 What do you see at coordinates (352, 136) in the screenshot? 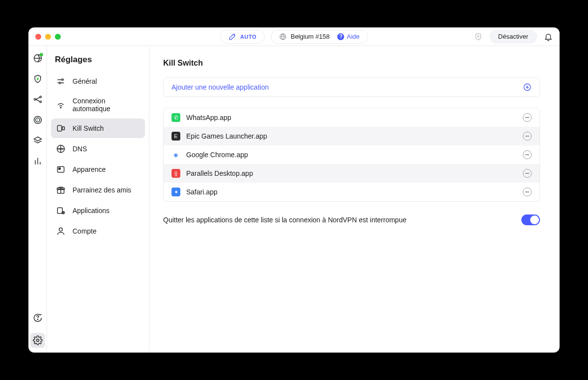
I see `app-name: Epic Games Launcher.app` at bounding box center [352, 136].